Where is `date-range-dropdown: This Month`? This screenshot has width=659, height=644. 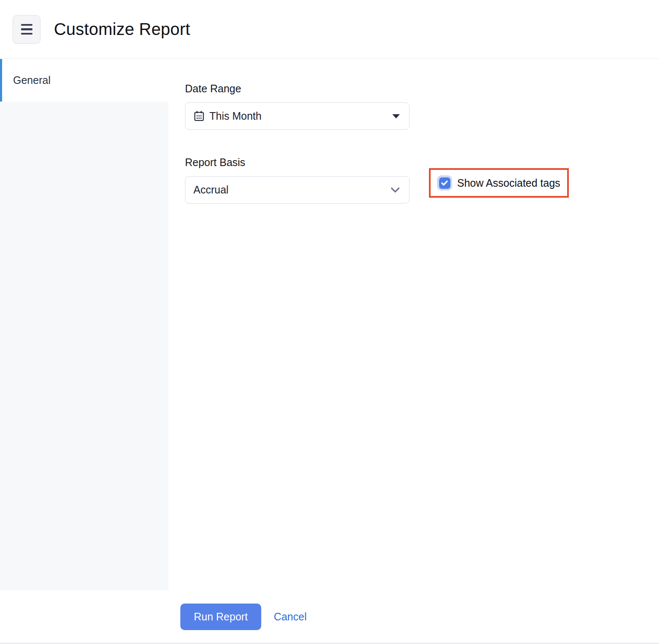 date-range-dropdown: This Month is located at coordinates (297, 116).